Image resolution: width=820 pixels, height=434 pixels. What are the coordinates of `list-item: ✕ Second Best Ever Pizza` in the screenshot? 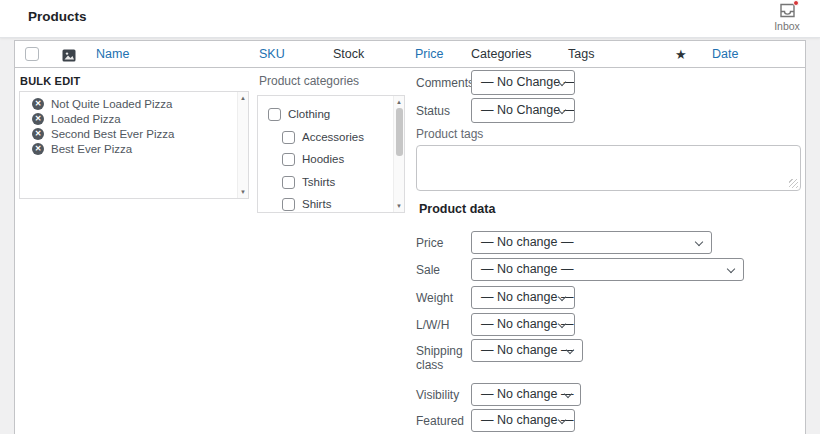 It's located at (134, 134).